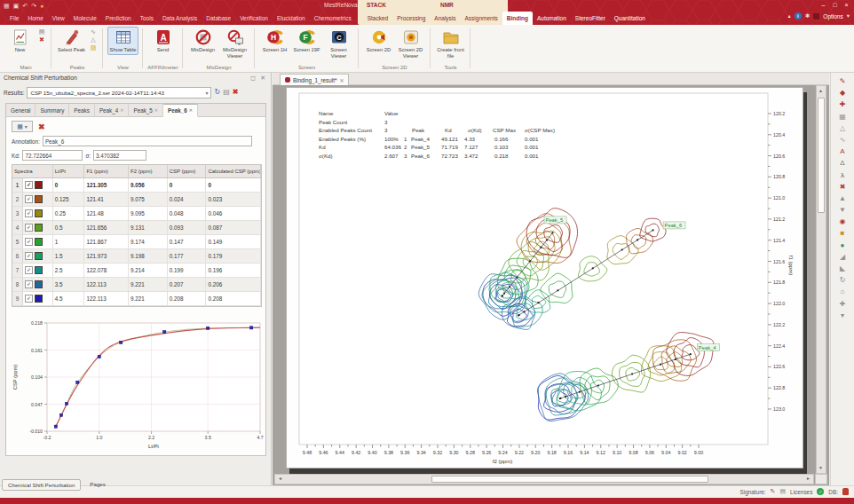 Image resolution: width=854 pixels, height=504 pixels. What do you see at coordinates (291, 18) in the screenshot?
I see `menu-tab-elucidation: Elucidation` at bounding box center [291, 18].